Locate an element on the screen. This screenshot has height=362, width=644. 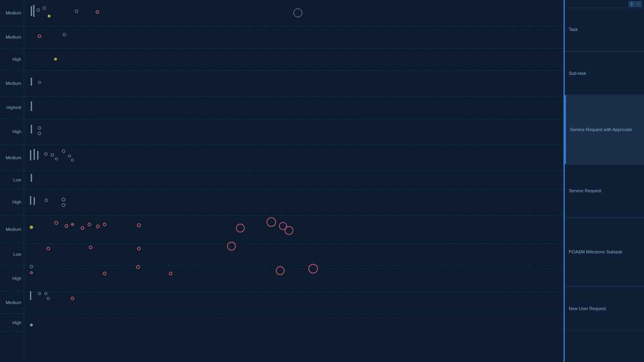
priority-highest-1: Highest is located at coordinates (12, 108).